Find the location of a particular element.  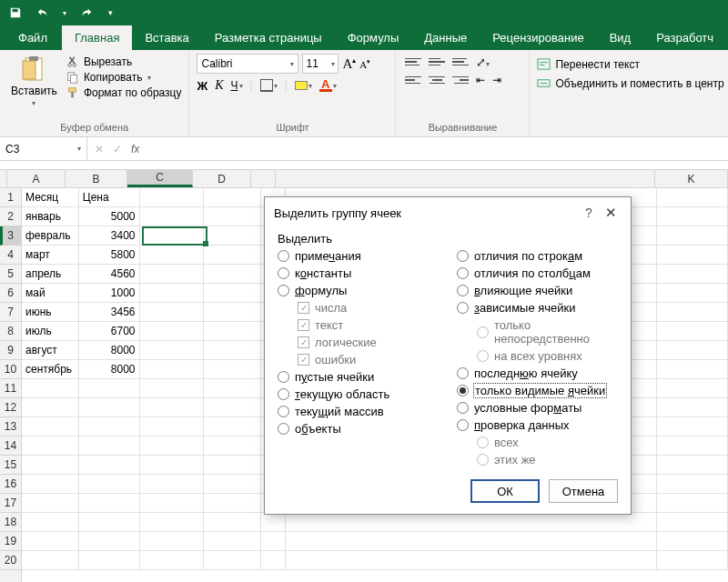

row-header-13: 13 is located at coordinates (11, 427).